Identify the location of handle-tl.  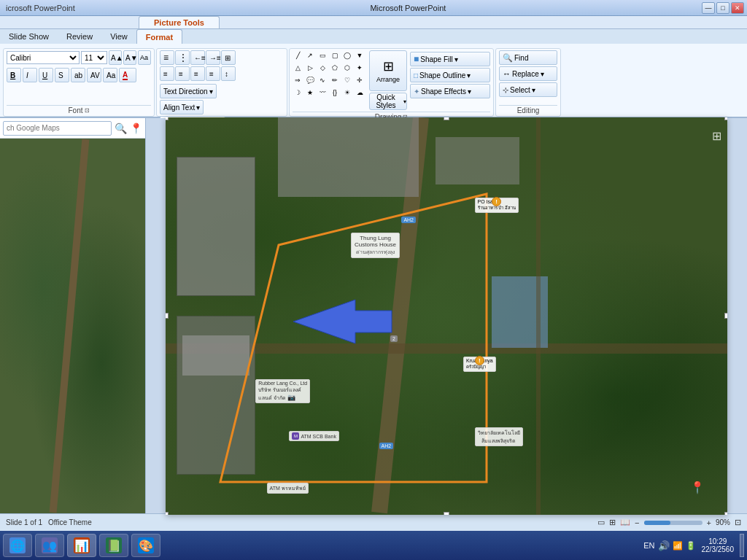
(167, 119).